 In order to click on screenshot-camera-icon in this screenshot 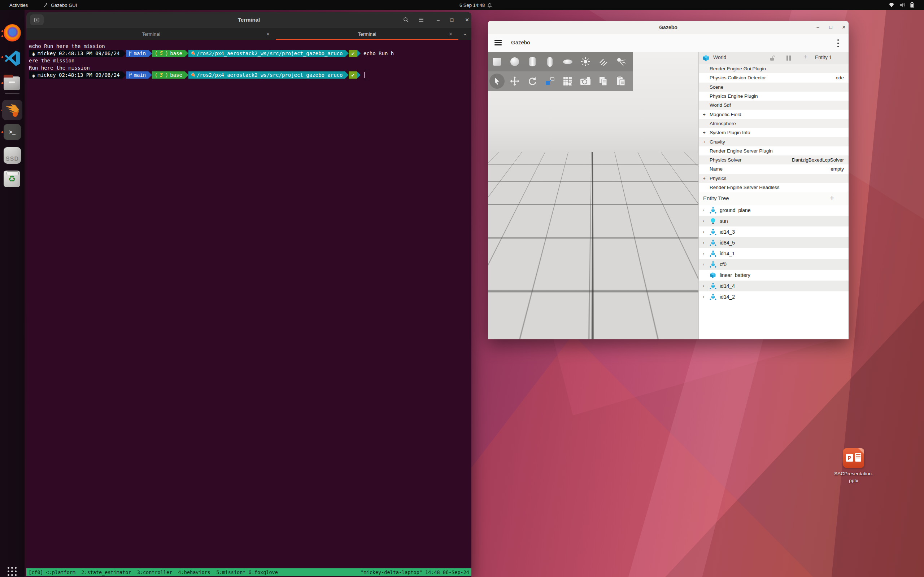, I will do `click(585, 81)`.